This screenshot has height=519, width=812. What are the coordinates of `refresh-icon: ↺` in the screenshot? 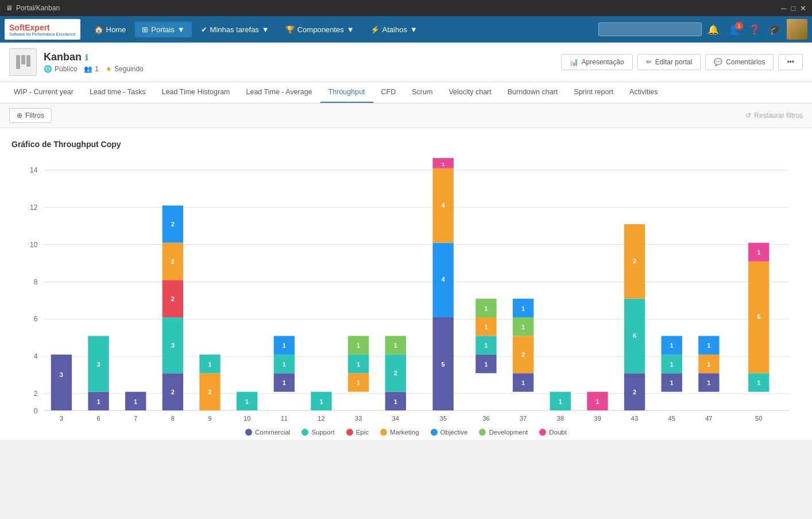 It's located at (748, 116).